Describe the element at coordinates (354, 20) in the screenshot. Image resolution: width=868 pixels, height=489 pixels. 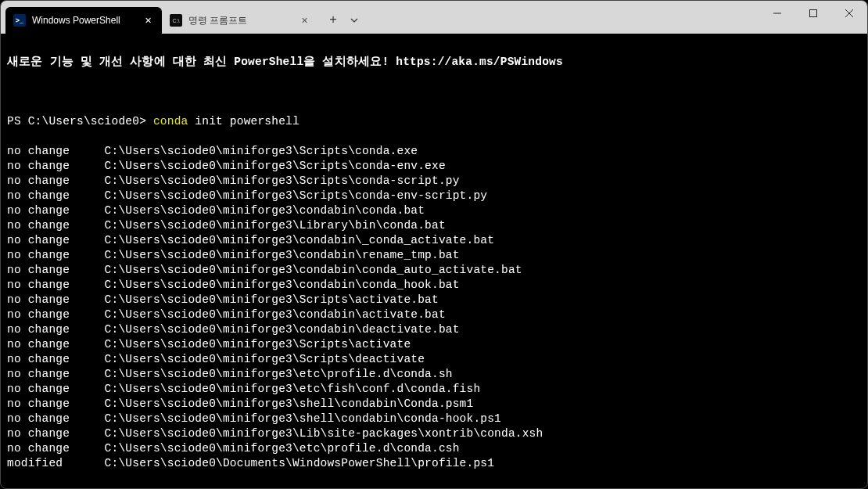
I see `tab-dropdown-button` at that location.